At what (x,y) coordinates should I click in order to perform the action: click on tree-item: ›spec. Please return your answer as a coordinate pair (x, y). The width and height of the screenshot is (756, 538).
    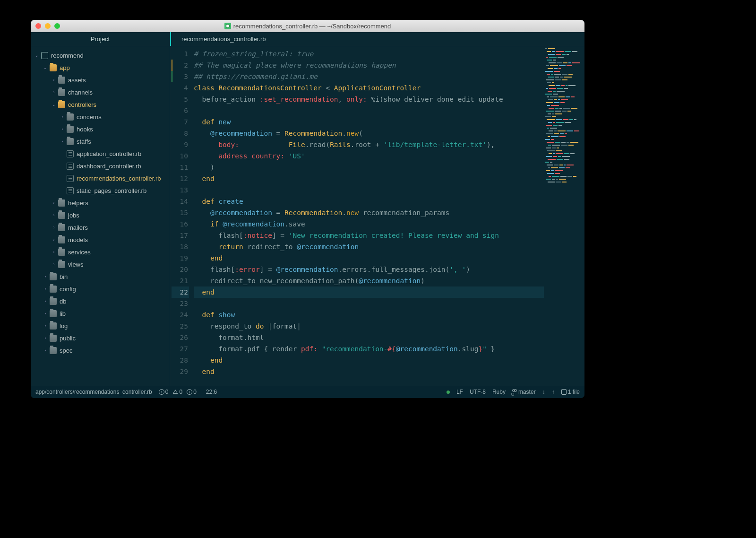
    Looking at the image, I should click on (100, 350).